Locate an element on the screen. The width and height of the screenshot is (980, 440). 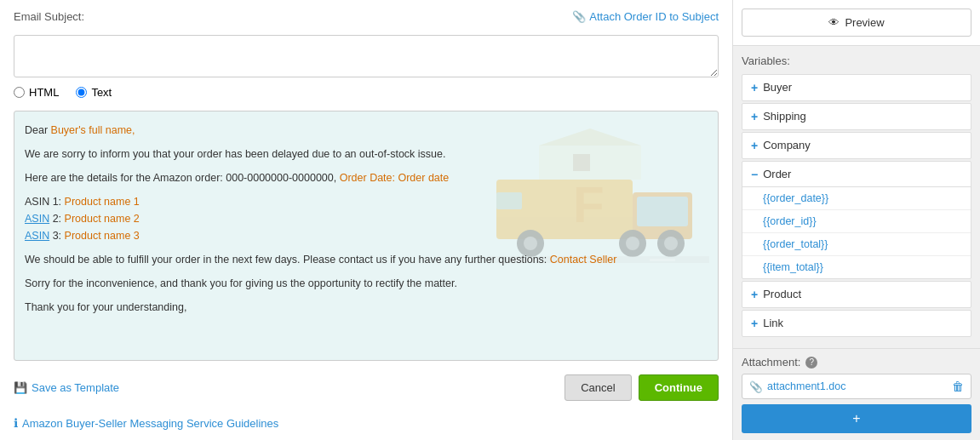
var-group-order: − Order {{order_date}} {{order_id}} {{or… is located at coordinates (857, 220).